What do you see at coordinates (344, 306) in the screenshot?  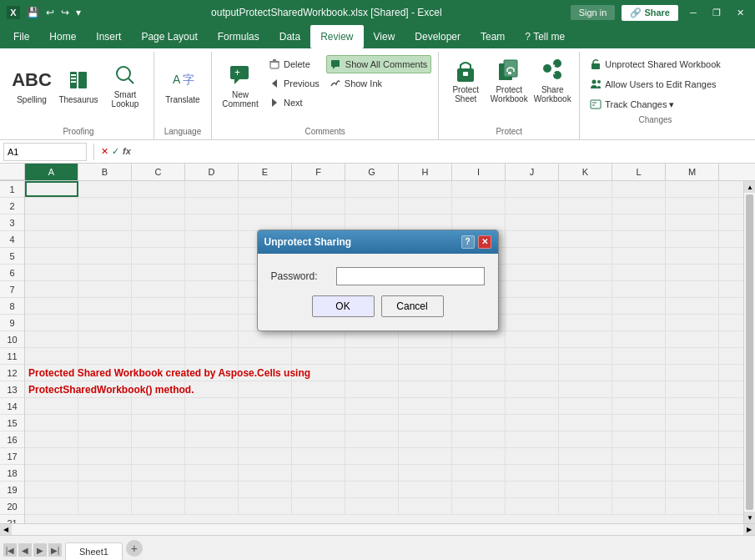 I see `dialog-ok-button: OK` at bounding box center [344, 306].